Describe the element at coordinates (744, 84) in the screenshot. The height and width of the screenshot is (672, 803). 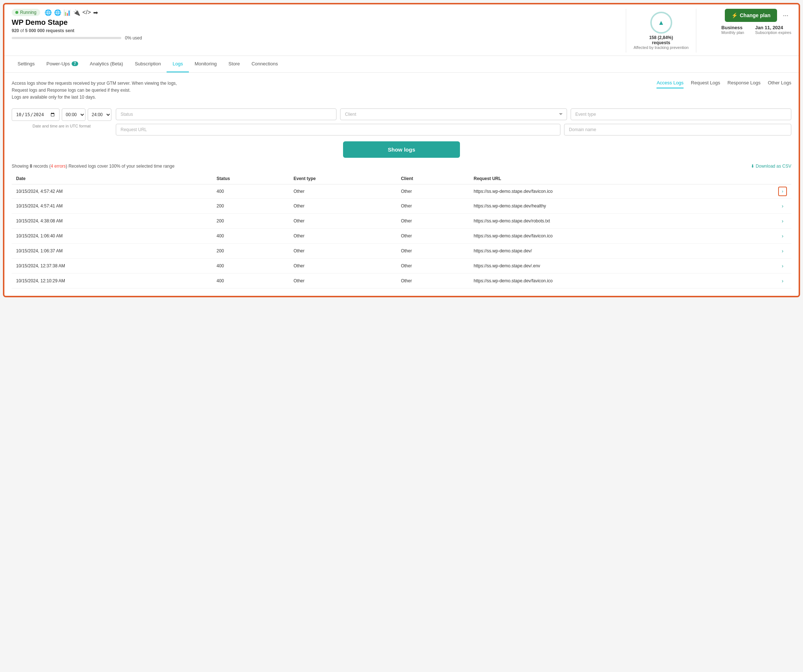
I see `log-type-response: Response Logs` at that location.